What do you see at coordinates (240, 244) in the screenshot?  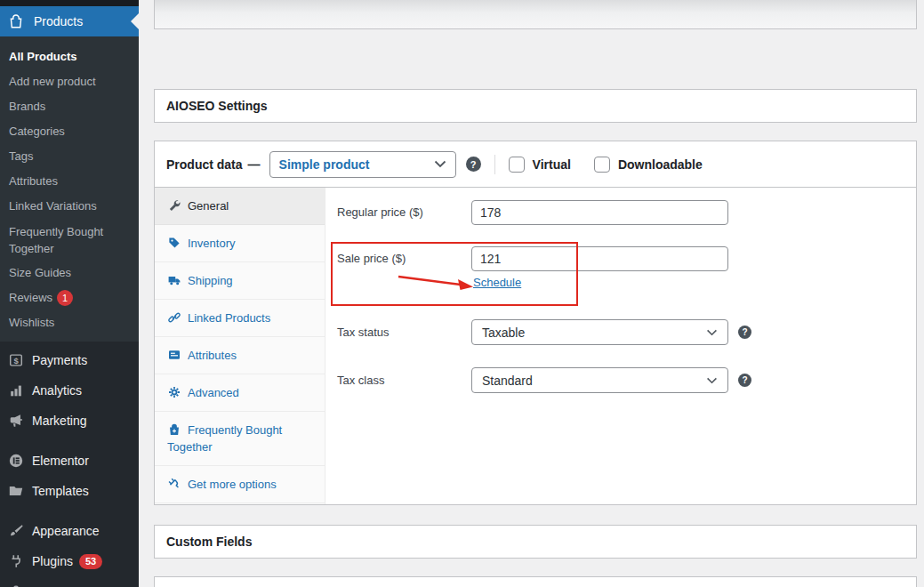 I see `tab-inventory: Inventory` at bounding box center [240, 244].